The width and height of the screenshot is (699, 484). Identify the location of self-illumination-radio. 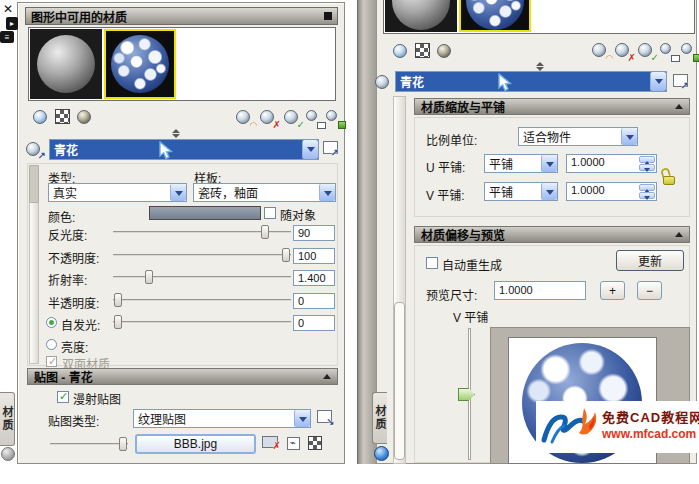
(52, 322).